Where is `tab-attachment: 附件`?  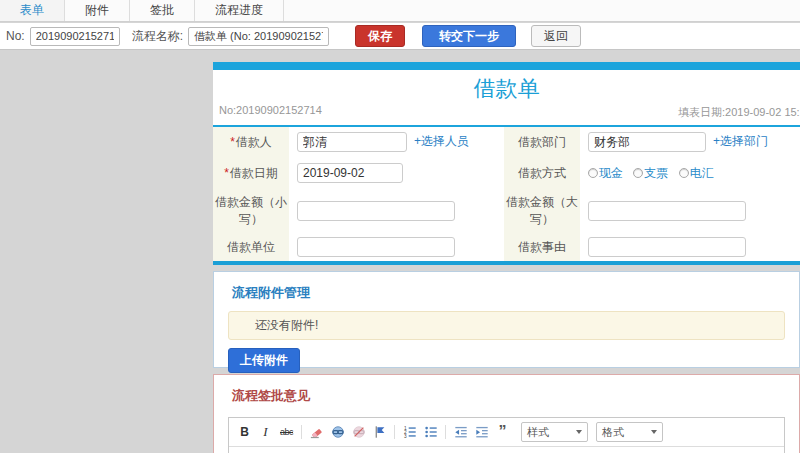 tab-attachment: 附件 is located at coordinates (98, 10).